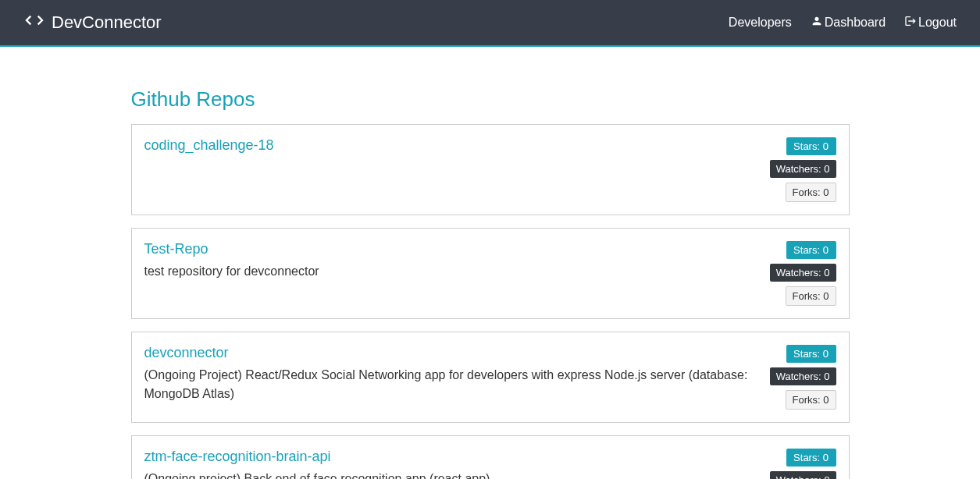  Describe the element at coordinates (937, 23) in the screenshot. I see `nav-logout-label: Logout` at that location.